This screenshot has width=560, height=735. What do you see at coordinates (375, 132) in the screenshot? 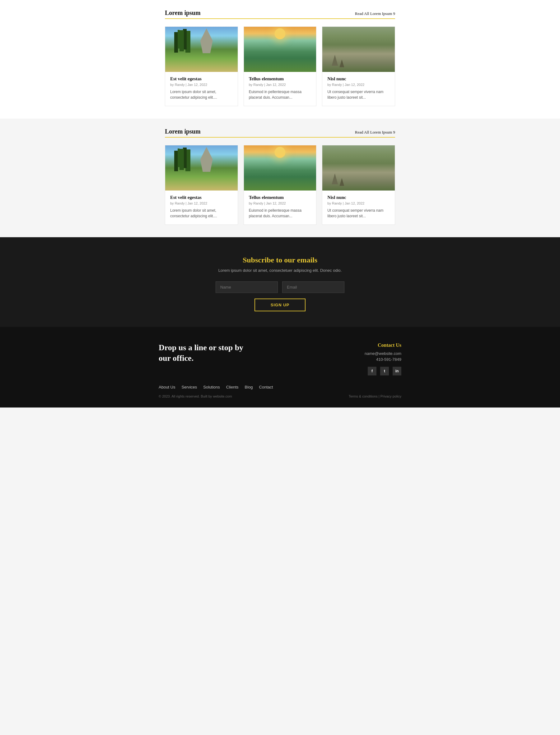
I see `section-2-read-all: Read All Lorem Ipsum 9` at bounding box center [375, 132].